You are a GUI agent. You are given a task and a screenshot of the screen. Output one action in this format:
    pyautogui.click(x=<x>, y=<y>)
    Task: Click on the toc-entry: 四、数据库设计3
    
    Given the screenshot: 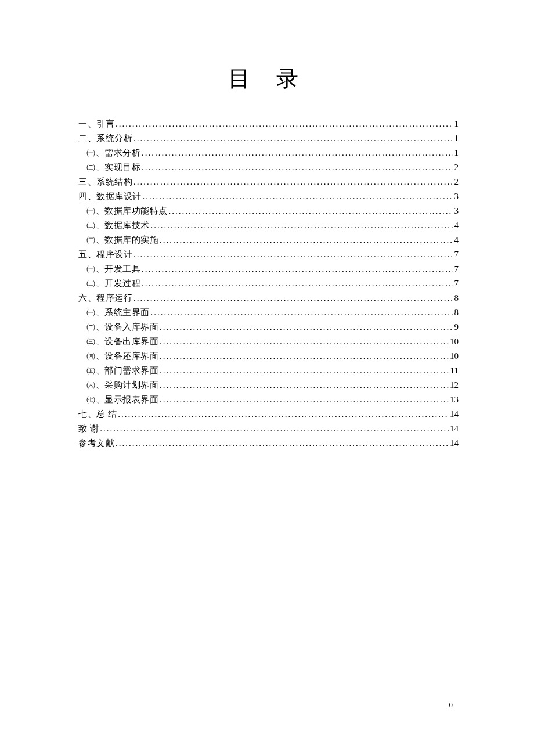 What is the action you would take?
    pyautogui.click(x=268, y=196)
    